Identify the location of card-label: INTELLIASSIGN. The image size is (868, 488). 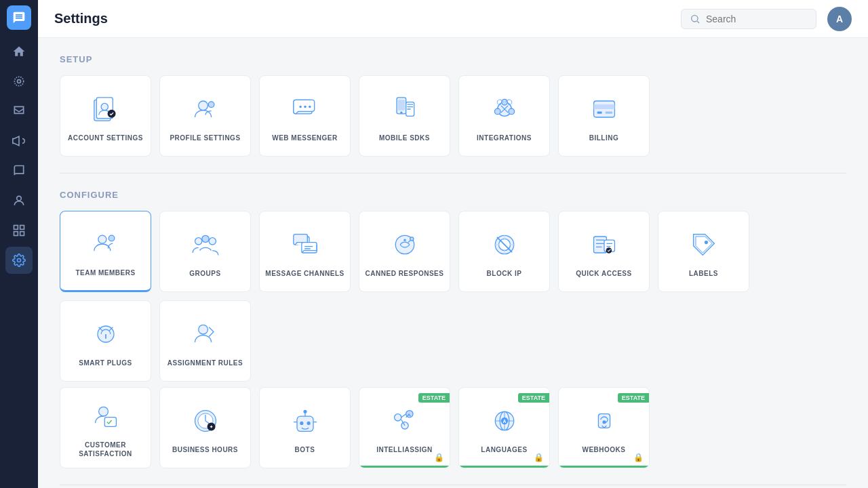
(404, 450).